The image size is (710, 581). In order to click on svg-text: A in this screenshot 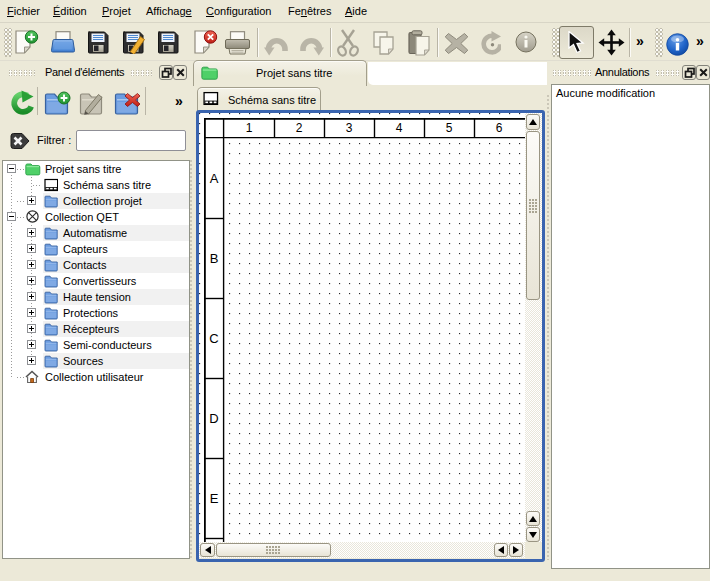, I will do `click(214, 178)`.